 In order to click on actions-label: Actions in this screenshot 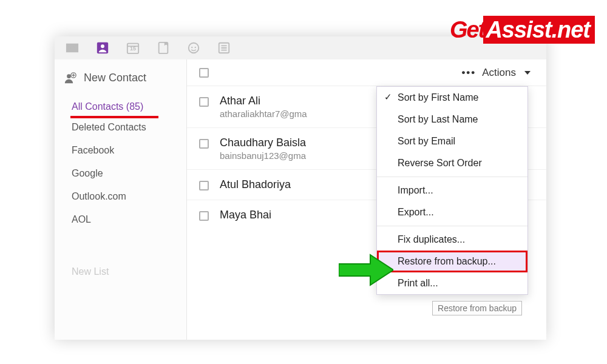, I will do `click(499, 73)`.